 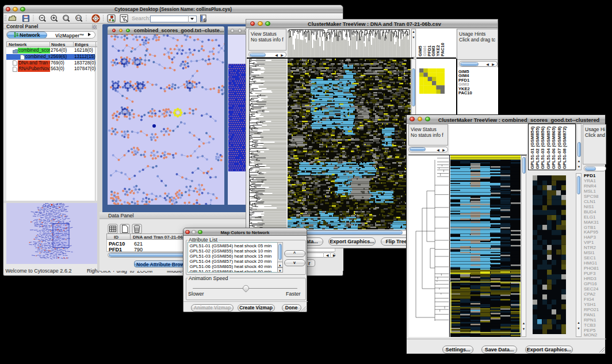 I want to click on svg-text: Search:, so click(x=141, y=18).